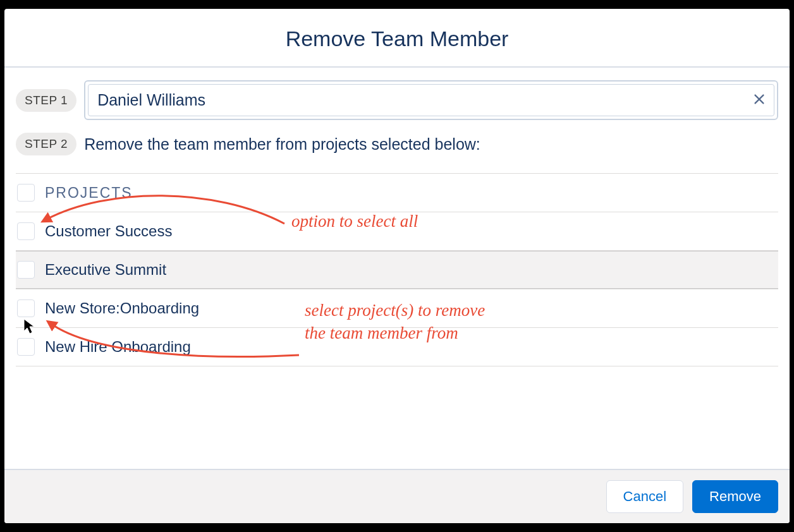 This screenshot has height=532, width=794. I want to click on team-member-name-input, so click(422, 100).